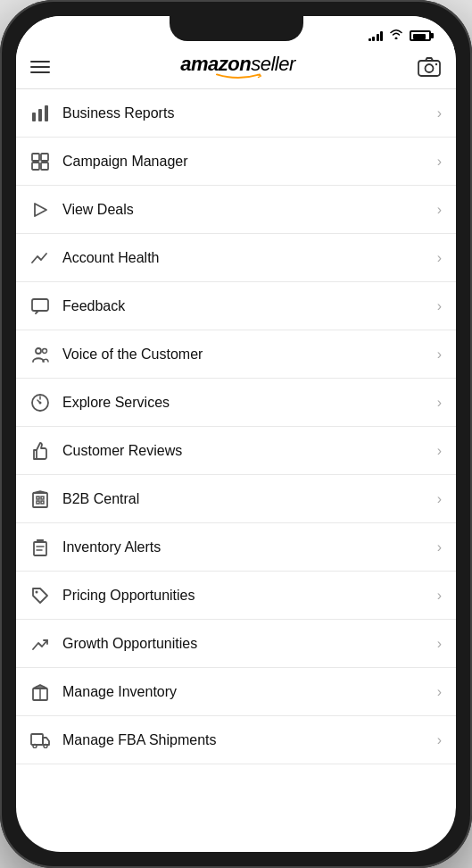  What do you see at coordinates (40, 596) in the screenshot?
I see `tag-icon` at bounding box center [40, 596].